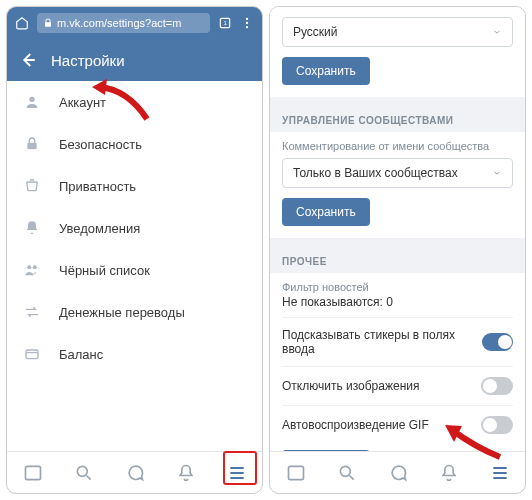 This screenshot has height=500, width=532. I want to click on back-icon, so click(28, 60).